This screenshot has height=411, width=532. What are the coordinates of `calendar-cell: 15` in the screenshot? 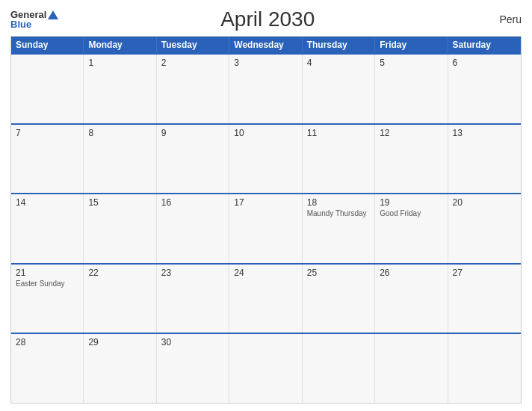 It's located at (120, 229).